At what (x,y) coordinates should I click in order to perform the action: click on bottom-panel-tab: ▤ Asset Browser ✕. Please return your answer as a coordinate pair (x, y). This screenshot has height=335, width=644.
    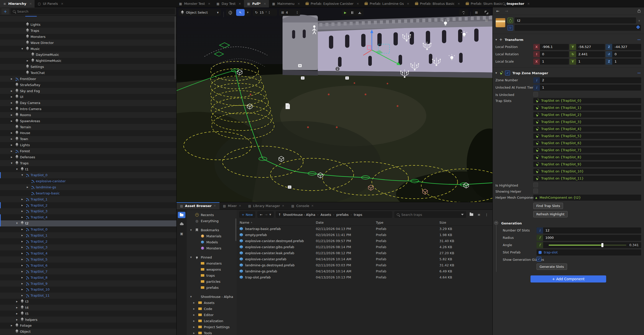
    Looking at the image, I should click on (198, 206).